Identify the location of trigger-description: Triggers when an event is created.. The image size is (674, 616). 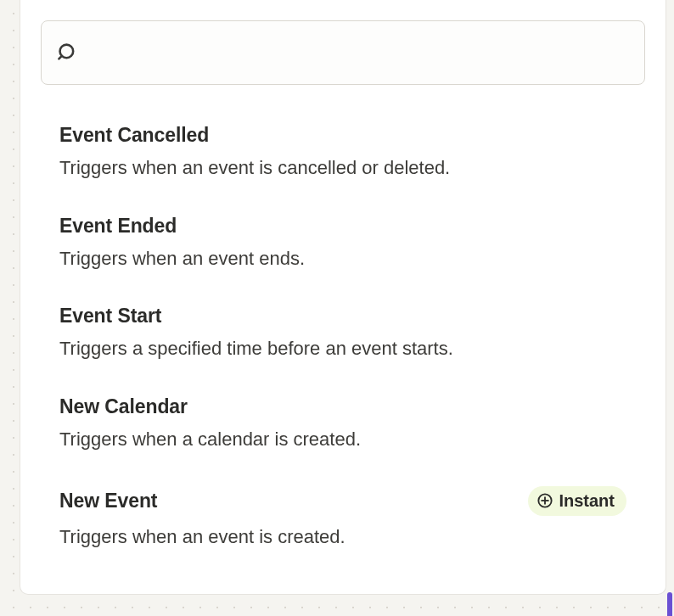
(343, 537).